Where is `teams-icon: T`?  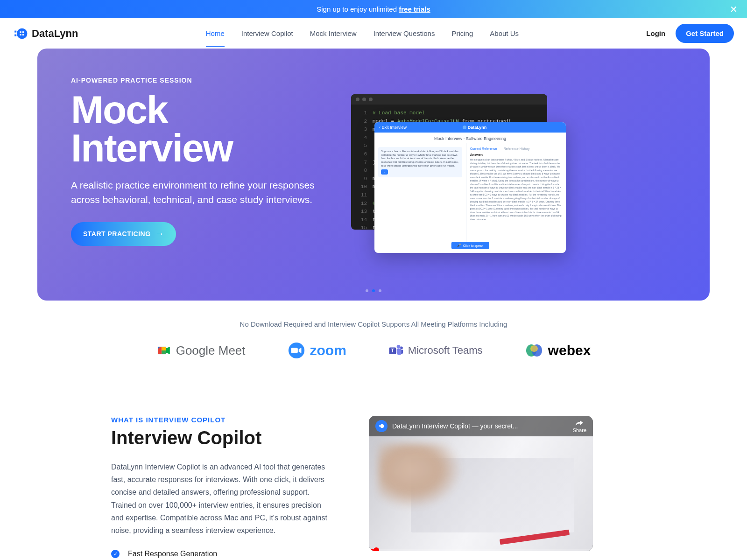
teams-icon: T is located at coordinates (396, 350).